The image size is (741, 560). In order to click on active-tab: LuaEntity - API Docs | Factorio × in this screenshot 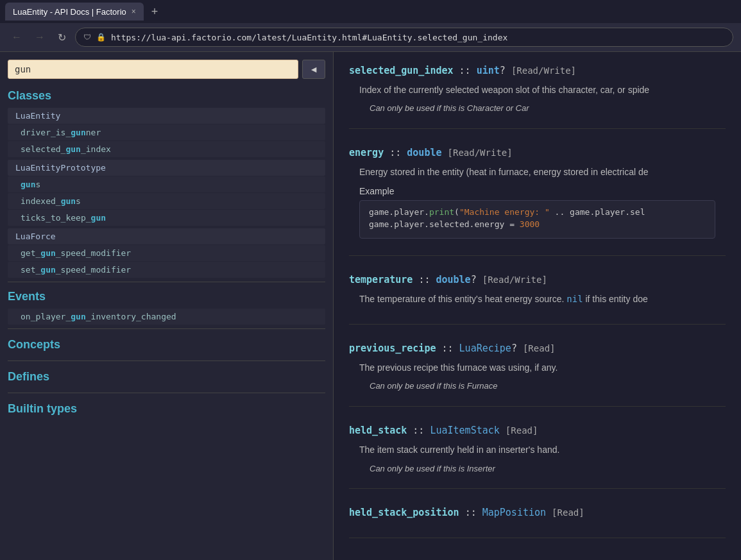, I will do `click(74, 12)`.